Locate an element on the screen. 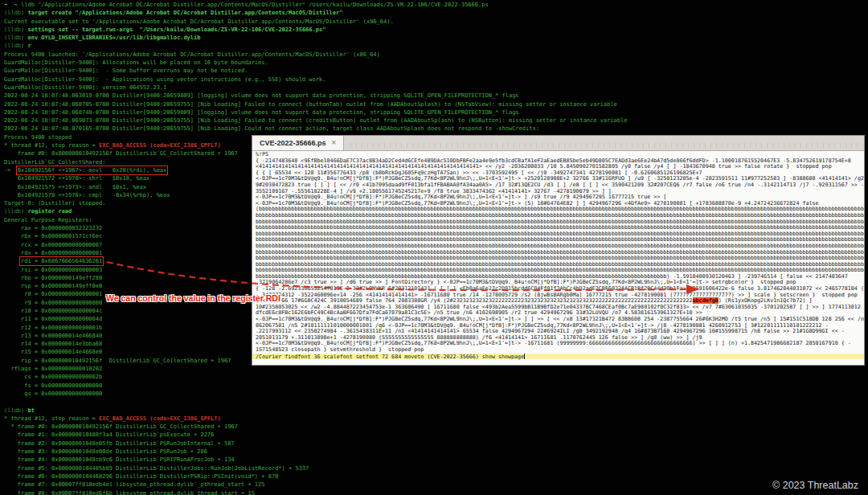 This screenshot has height=495, width=868. terminal-line: frame #3: 0x00000001048e00de DistillerLi… is located at coordinates (315, 452).